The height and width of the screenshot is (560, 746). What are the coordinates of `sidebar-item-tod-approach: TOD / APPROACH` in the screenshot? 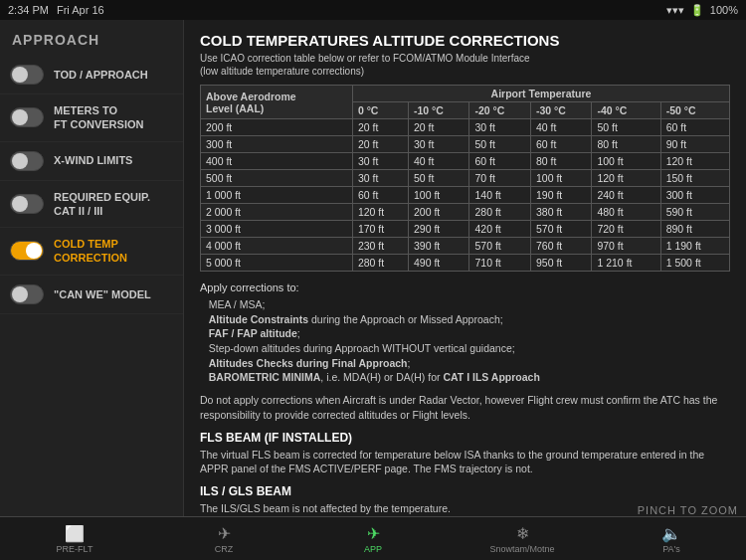 It's located at (92, 76).